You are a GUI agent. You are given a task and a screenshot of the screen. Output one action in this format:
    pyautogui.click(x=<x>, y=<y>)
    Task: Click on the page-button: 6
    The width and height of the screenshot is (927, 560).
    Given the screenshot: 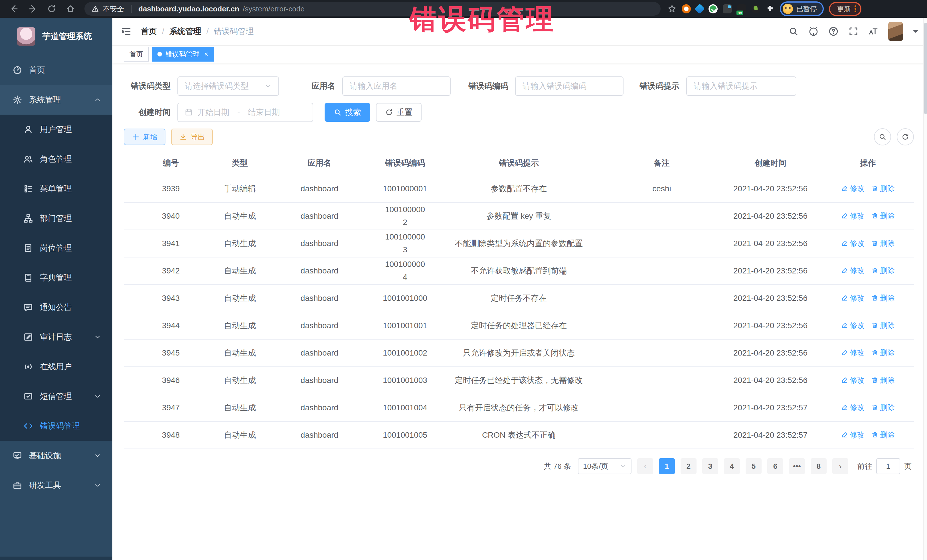 What is the action you would take?
    pyautogui.click(x=775, y=466)
    